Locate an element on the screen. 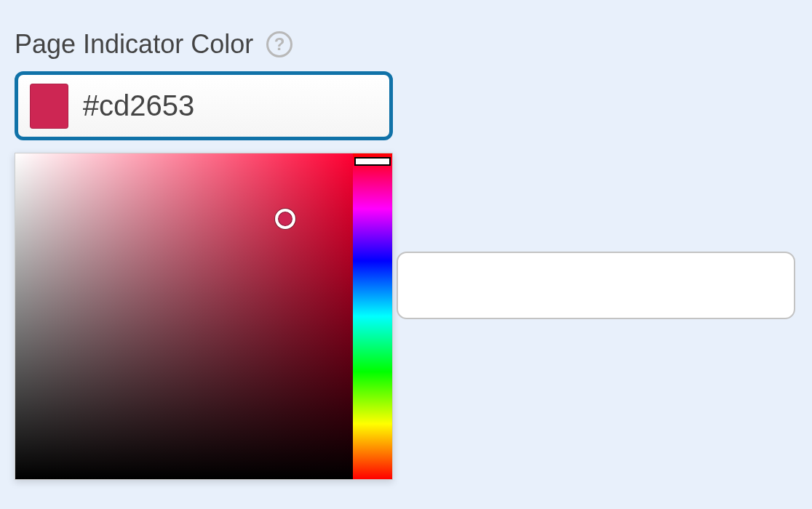 The image size is (812, 509). sv-cursor is located at coordinates (285, 219).